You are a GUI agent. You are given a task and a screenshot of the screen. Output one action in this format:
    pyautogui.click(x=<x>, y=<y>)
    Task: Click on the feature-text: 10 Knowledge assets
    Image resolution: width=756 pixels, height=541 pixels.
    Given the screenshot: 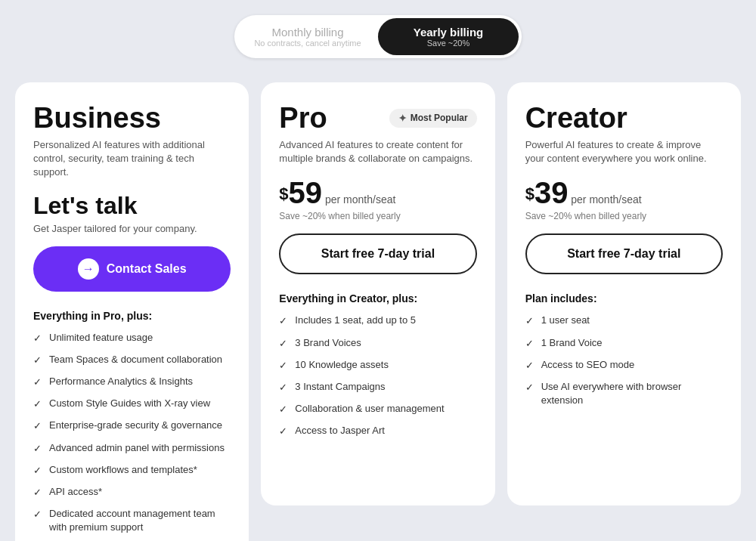 What is the action you would take?
    pyautogui.click(x=342, y=365)
    